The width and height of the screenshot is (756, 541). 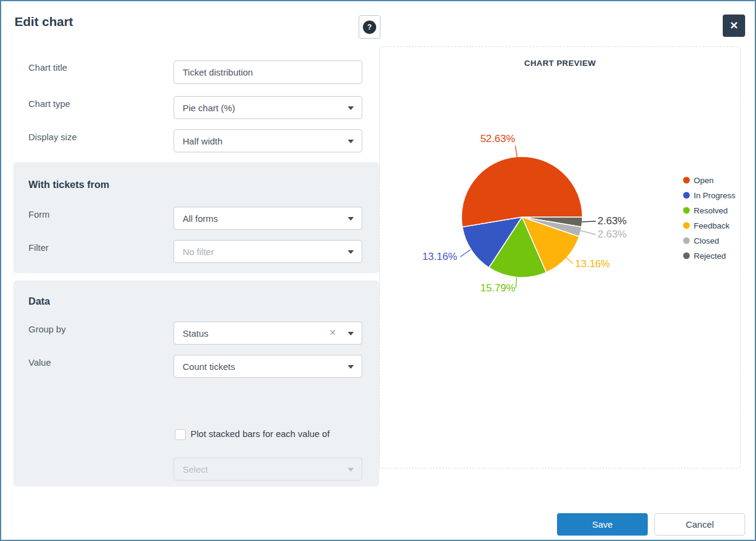 I want to click on group-by-select: Status ✕, so click(x=268, y=333).